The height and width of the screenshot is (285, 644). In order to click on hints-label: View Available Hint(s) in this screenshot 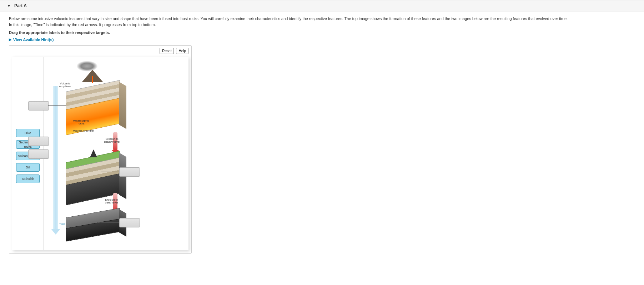, I will do `click(34, 40)`.